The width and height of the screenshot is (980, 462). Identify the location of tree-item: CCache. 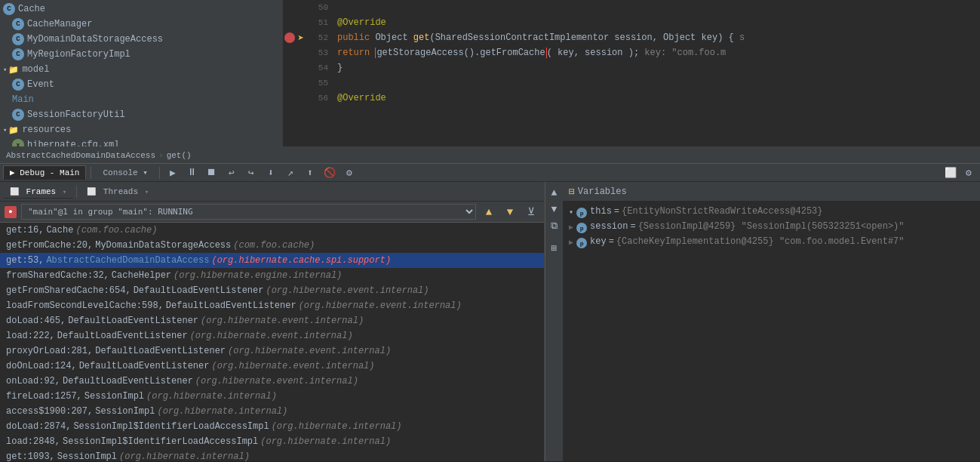
(142, 9).